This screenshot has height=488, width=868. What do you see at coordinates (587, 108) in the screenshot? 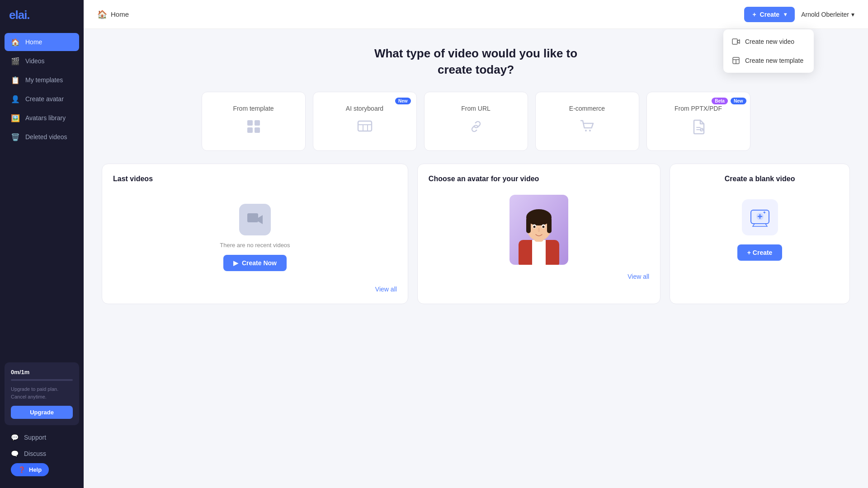
I see `vtype-label: E-commerce` at bounding box center [587, 108].